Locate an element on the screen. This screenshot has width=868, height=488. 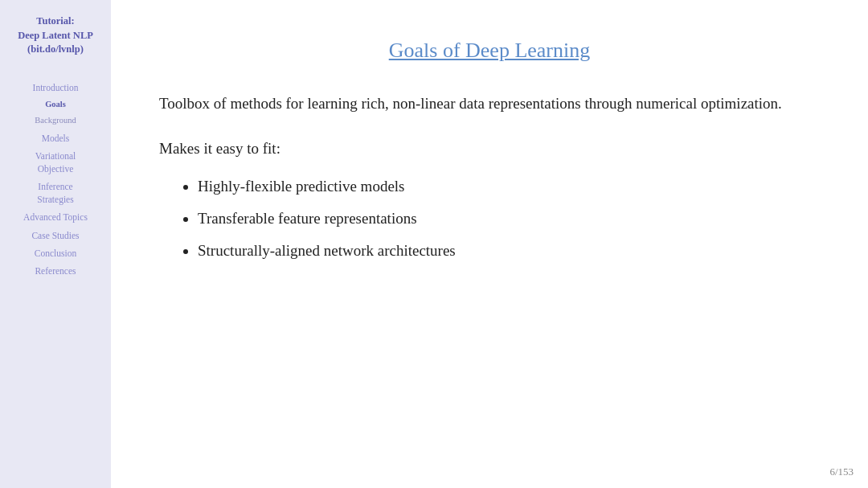
sidebar-item-conclusion: Conclusion is located at coordinates (55, 253).